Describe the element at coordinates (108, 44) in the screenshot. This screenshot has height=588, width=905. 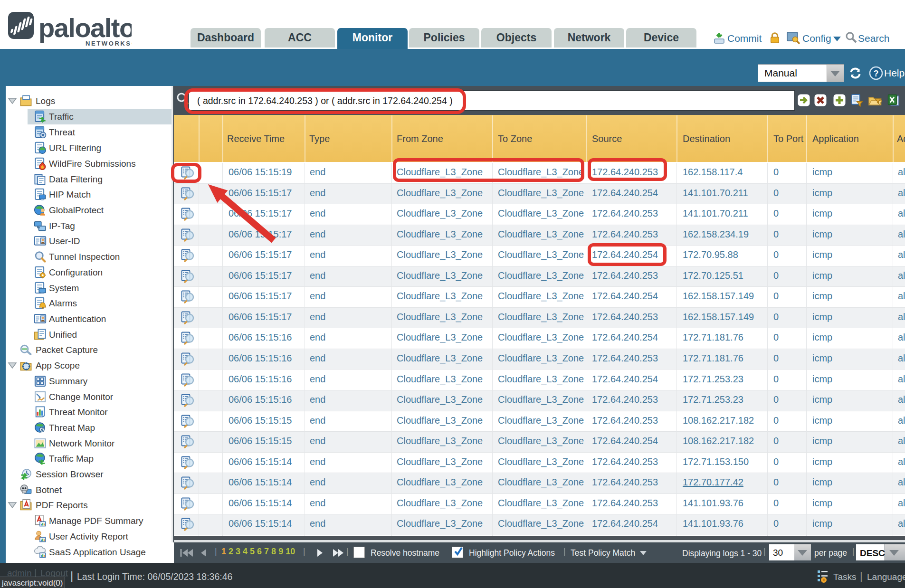
I see `svg-text: NETWORKS®` at that location.